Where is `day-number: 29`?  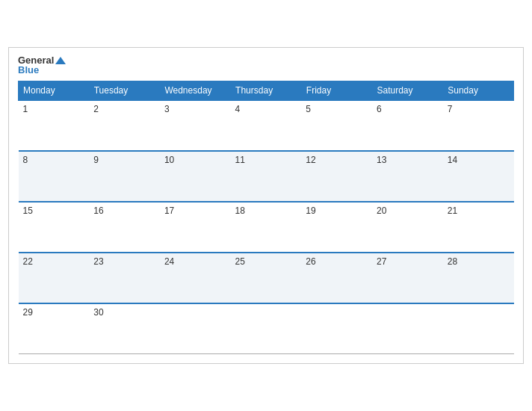
day-number: 29 is located at coordinates (28, 312).